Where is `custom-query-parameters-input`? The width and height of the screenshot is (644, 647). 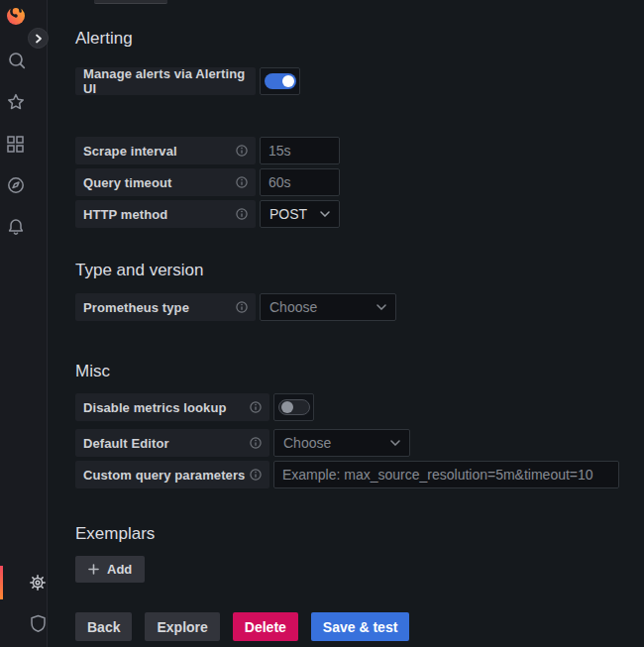 custom-query-parameters-input is located at coordinates (446, 475).